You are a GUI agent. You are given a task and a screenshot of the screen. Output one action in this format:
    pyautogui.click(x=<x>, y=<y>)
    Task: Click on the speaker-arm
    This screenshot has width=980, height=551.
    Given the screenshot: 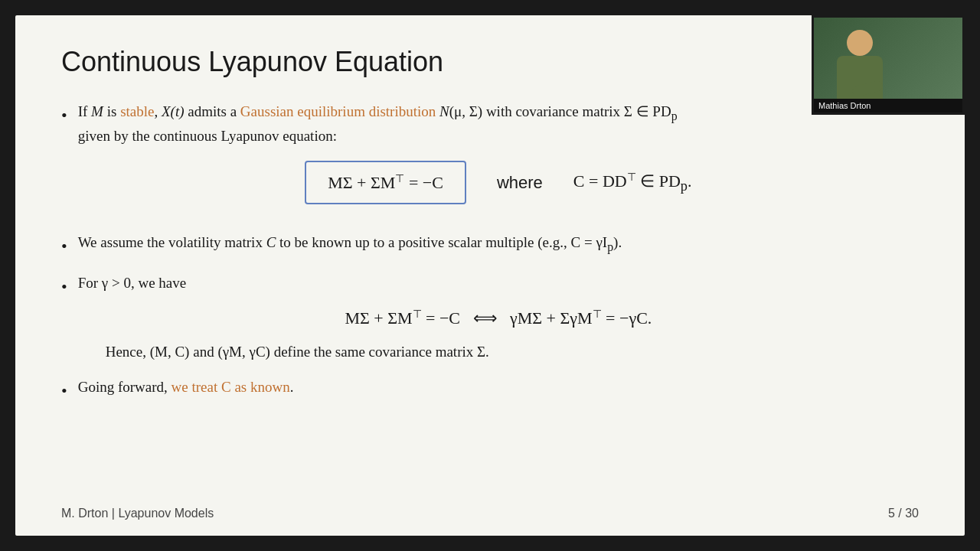 What is the action you would take?
    pyautogui.click(x=867, y=89)
    